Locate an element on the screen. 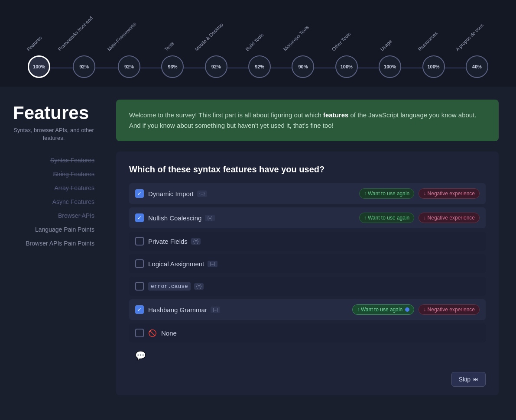  skip-button: Skip ⏭ is located at coordinates (469, 379).